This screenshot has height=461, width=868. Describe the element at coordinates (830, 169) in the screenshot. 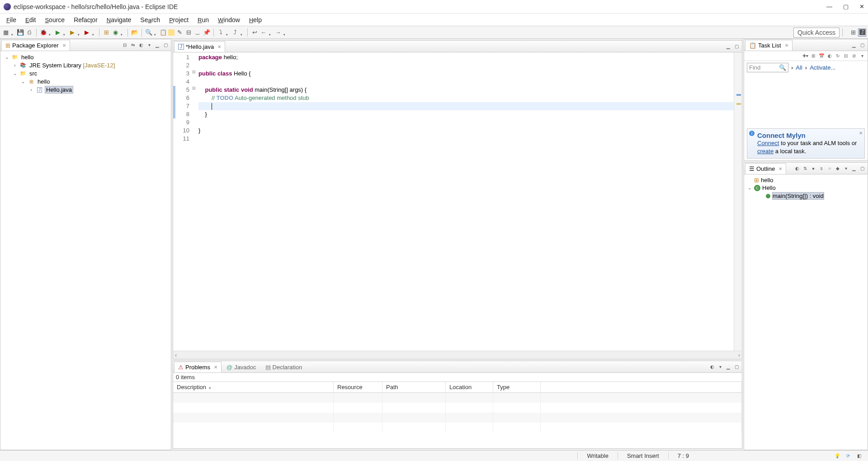

I see `hide-nonpublic-icon: ○` at that location.